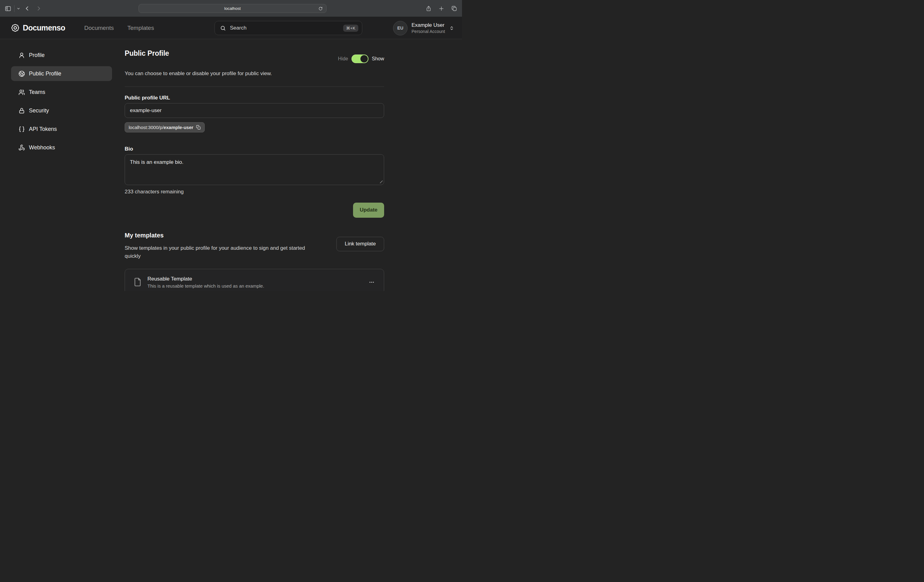 The height and width of the screenshot is (582, 924). I want to click on profile-visibility-toggle-row: Hide Show, so click(361, 59).